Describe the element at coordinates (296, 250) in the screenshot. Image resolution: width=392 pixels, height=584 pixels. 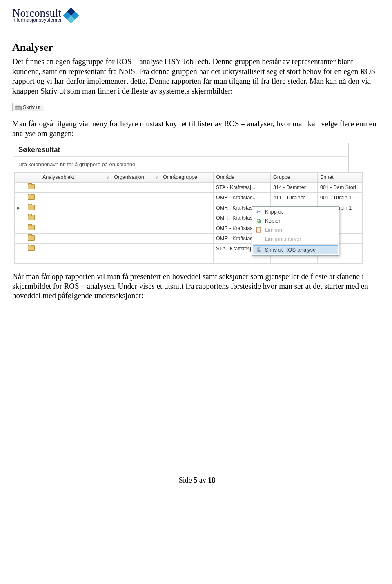
I see `ctx-print-ros: 🖶 Skriv ut ROS-analyse` at that location.